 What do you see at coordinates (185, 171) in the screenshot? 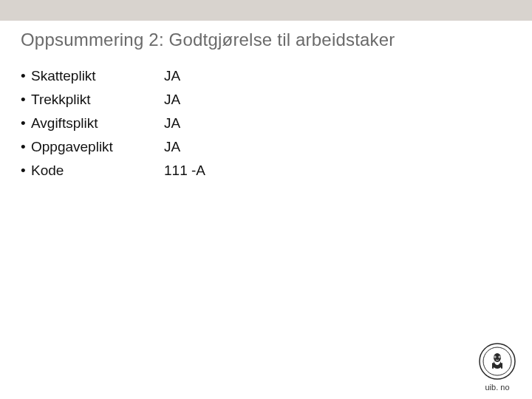
I see `item-value: 111 -A` at bounding box center [185, 171].